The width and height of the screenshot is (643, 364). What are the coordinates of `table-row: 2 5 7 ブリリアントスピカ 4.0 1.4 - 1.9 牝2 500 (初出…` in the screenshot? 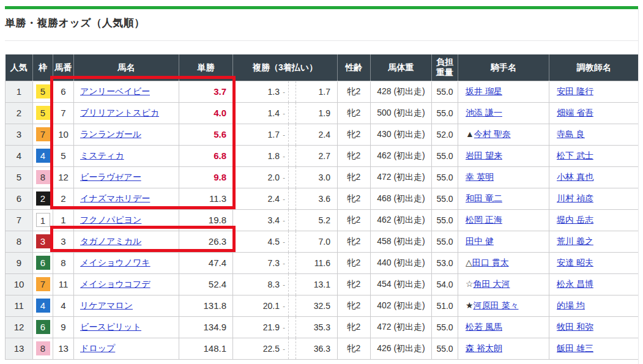 It's located at (322, 113).